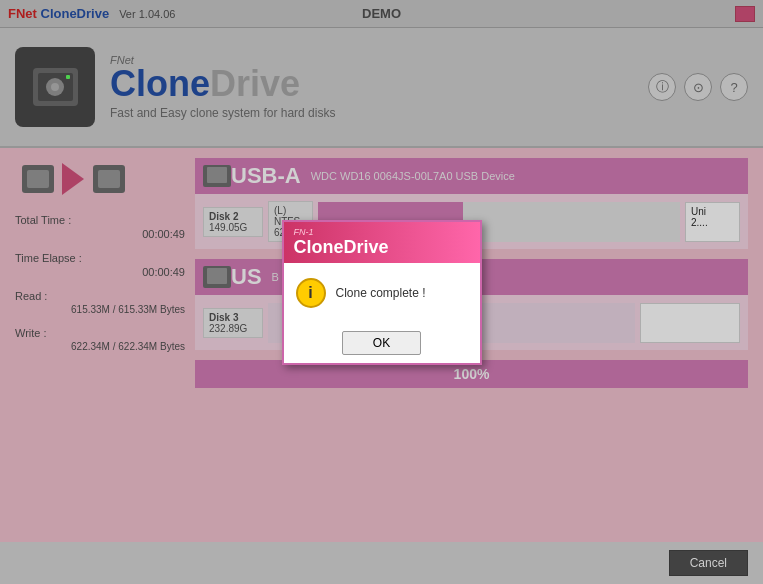 Image resolution: width=763 pixels, height=584 pixels. Describe the element at coordinates (382, 292) in the screenshot. I see `modal-dialog: FN-1 CloneDrive i Clone complete ! OK` at that location.